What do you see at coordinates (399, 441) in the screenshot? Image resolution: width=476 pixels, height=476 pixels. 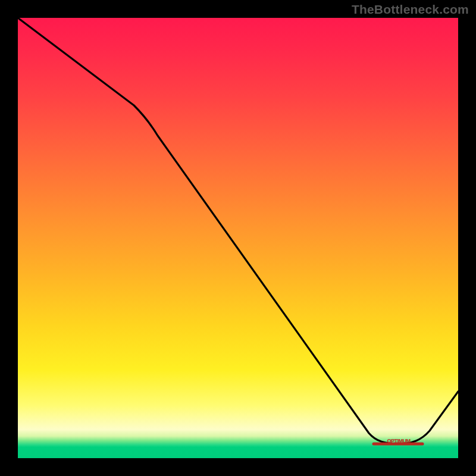 I see `valley-marker-label: OPTIMUM` at bounding box center [399, 441].